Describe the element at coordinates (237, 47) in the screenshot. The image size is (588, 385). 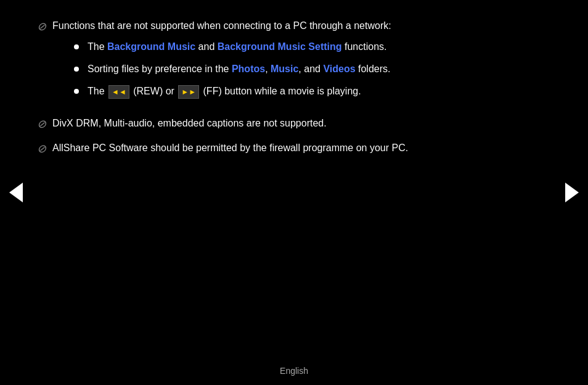
I see `bullet-1-text: The Background Music and Background Musi…` at that location.